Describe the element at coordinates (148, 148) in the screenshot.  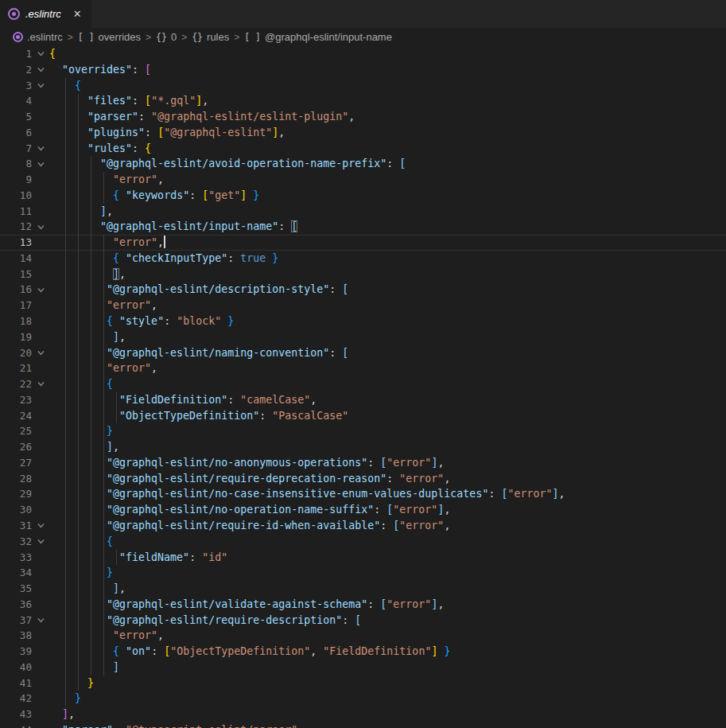
I see `bracket: {` at that location.